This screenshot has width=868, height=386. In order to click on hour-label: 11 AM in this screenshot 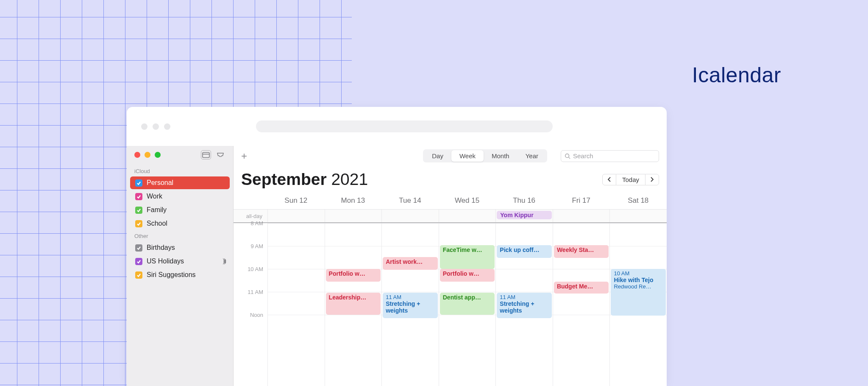, I will do `click(250, 300)`.